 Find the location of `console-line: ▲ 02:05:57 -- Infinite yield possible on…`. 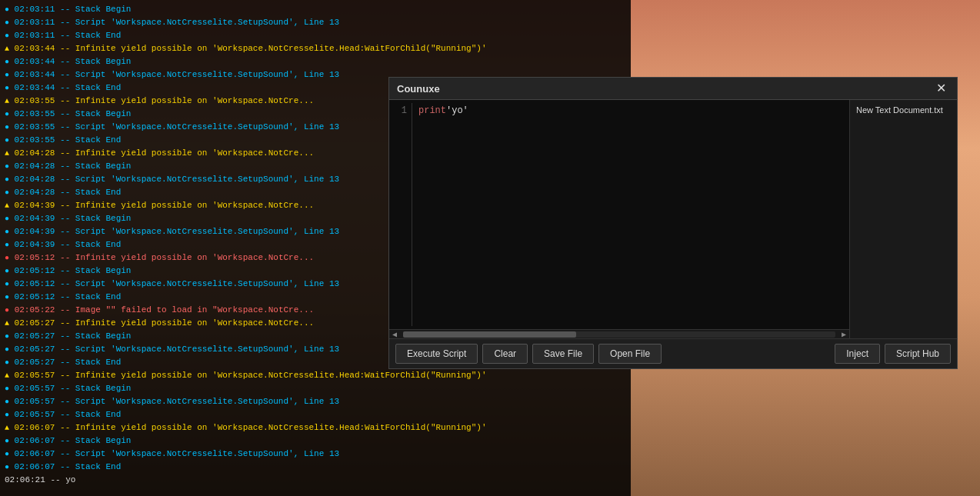

console-line: ▲ 02:05:57 -- Infinite yield possible on… is located at coordinates (315, 375).